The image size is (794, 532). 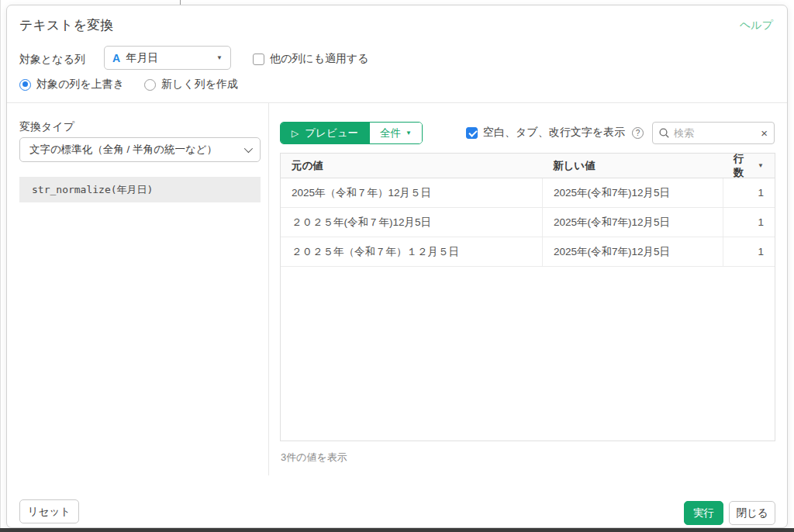 What do you see at coordinates (471, 133) in the screenshot?
I see `checkbox-checked-icon` at bounding box center [471, 133].